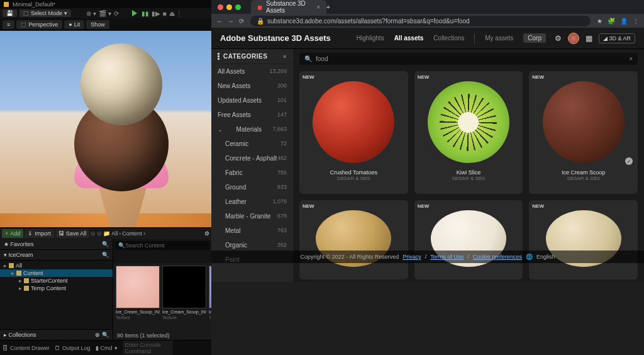  Describe the element at coordinates (57, 335) in the screenshot. I see `collections-header: ▸ Collections ⊕ 🔍` at that location.